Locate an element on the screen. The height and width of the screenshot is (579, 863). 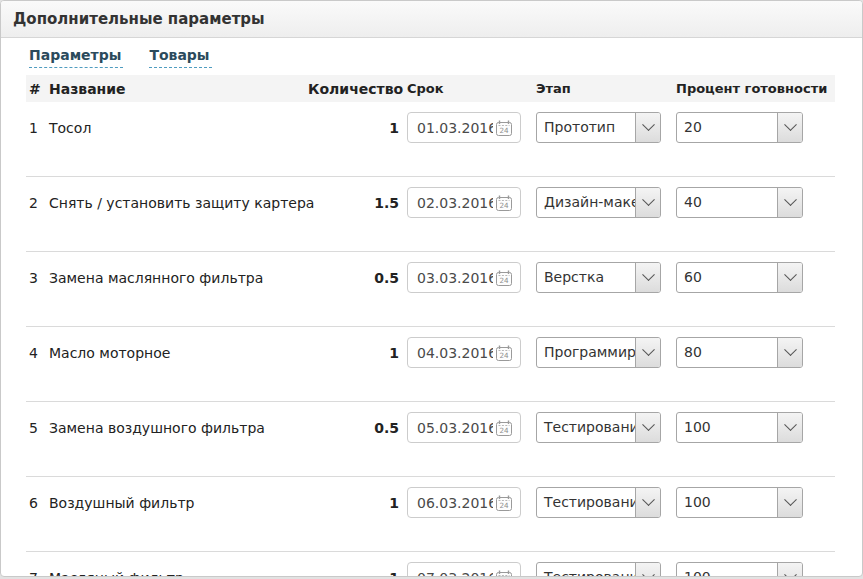
table-header: # Название Количество Срок Этап Процент … is located at coordinates (430, 88).